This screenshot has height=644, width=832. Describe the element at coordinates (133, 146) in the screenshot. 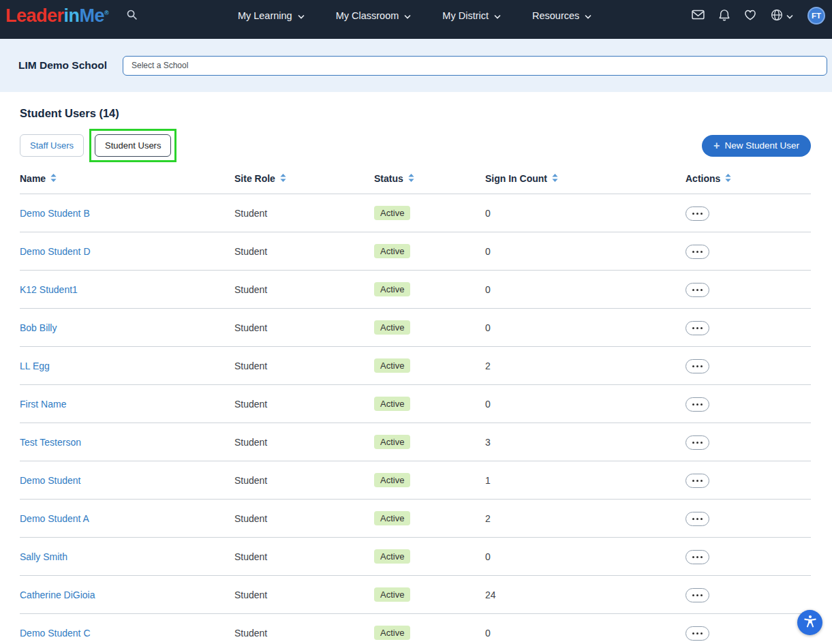

I see `tab-student-users: Student Users` at that location.